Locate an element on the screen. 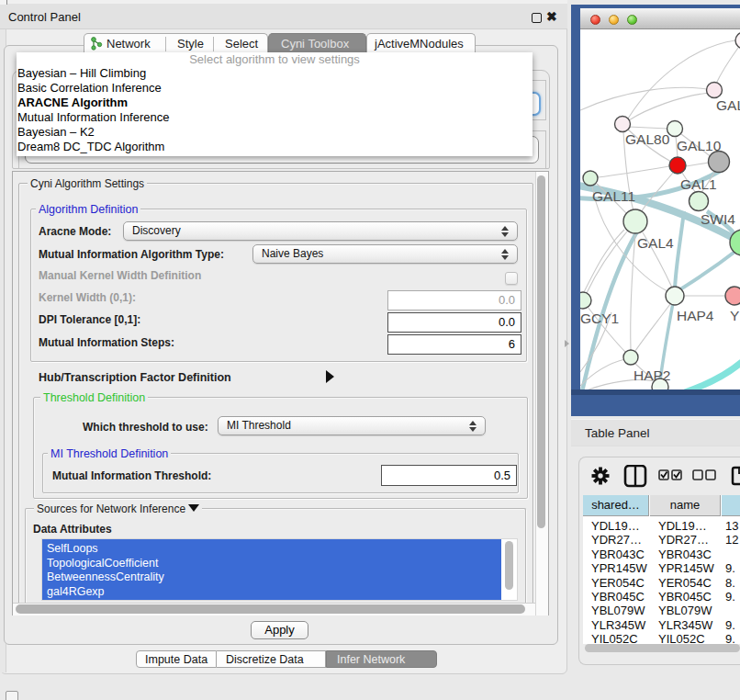 Image resolution: width=740 pixels, height=700 pixels. svg-text: GAL11 is located at coordinates (613, 197).